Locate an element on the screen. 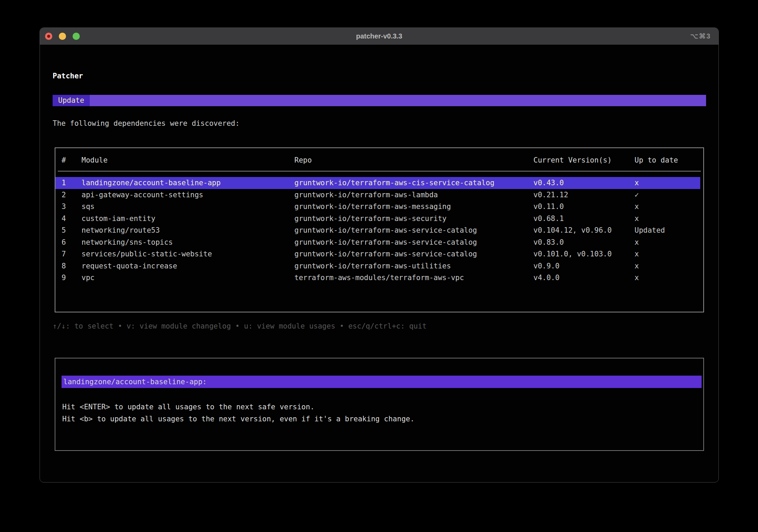 The height and width of the screenshot is (532, 758). detail-panel: landingzone/account-baseline-app: Hit <E… is located at coordinates (379, 404).